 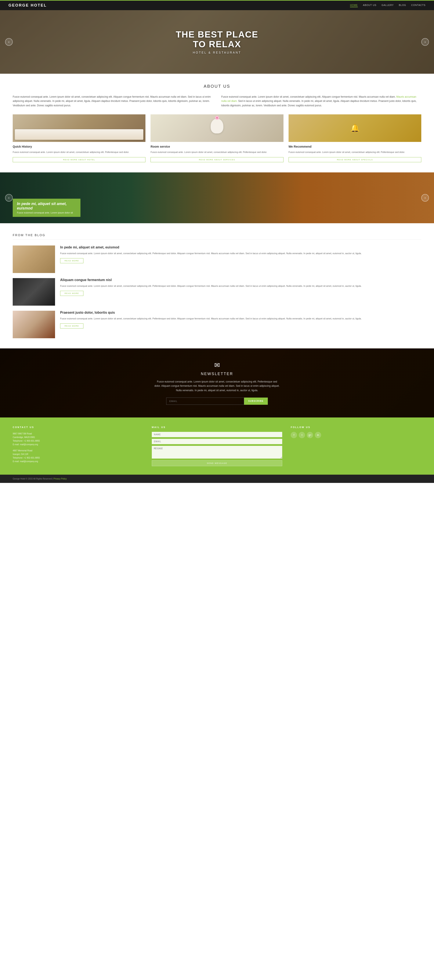 What do you see at coordinates (217, 42) in the screenshot?
I see `hero-content: THE BEST PLACETO RELAX HOTEL & RESTAURAN…` at bounding box center [217, 42].